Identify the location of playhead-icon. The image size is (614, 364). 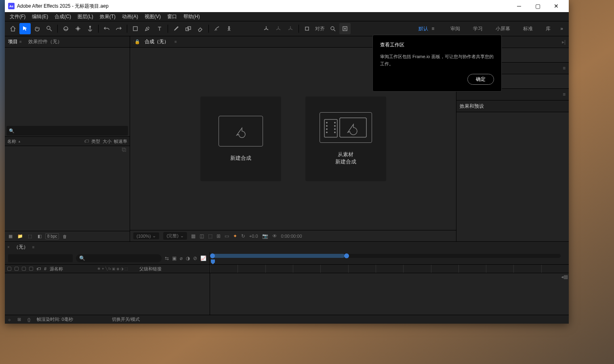
(213, 262).